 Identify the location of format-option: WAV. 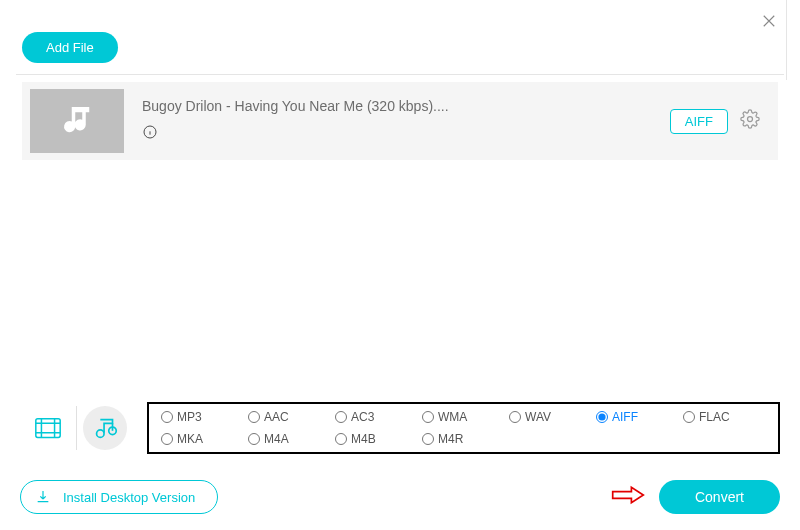
(550, 417).